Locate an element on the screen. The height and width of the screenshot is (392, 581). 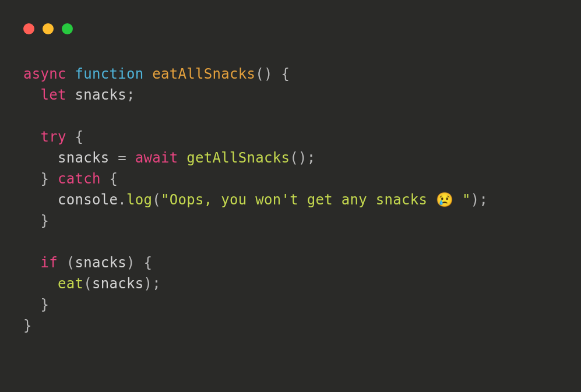
code-line: if (snacks) { is located at coordinates (302, 263).